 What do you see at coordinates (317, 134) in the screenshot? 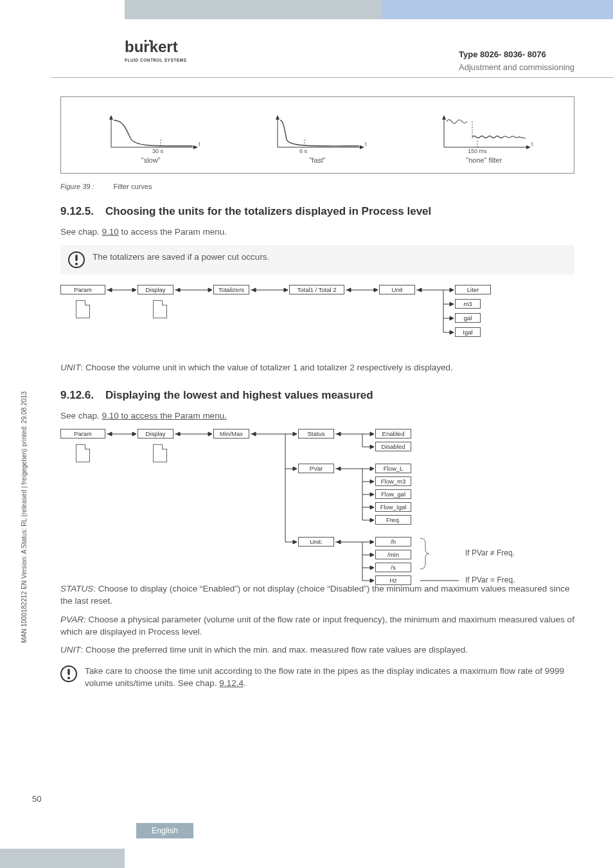
I see `curve-fast: t 6 s` at bounding box center [317, 134].